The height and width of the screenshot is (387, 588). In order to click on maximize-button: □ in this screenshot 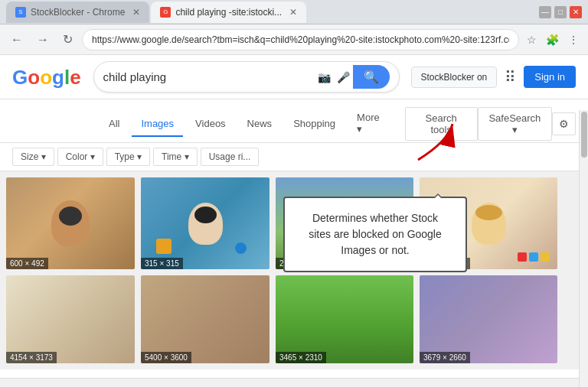, I will do `click(560, 12)`.